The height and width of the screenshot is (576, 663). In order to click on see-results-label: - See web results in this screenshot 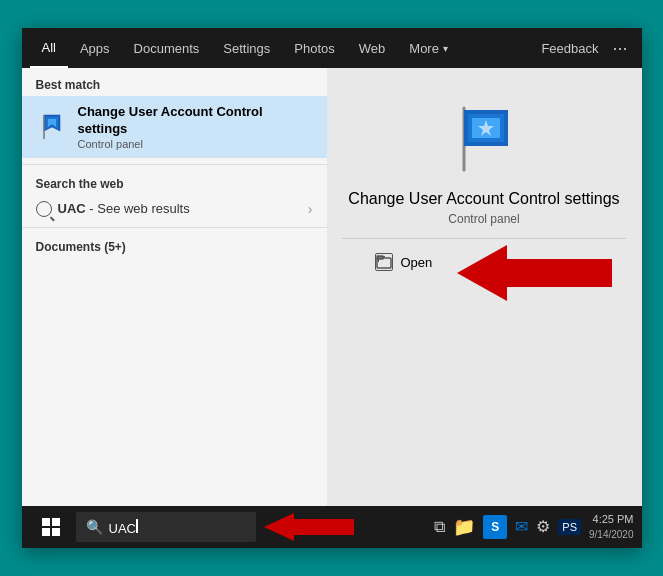, I will do `click(139, 208)`.